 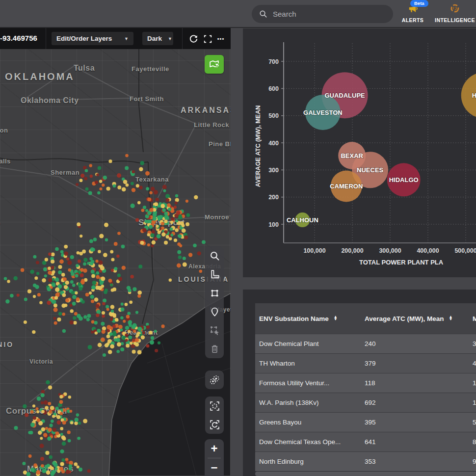 What do you see at coordinates (215, 406) in the screenshot?
I see `focus-icon` at bounding box center [215, 406].